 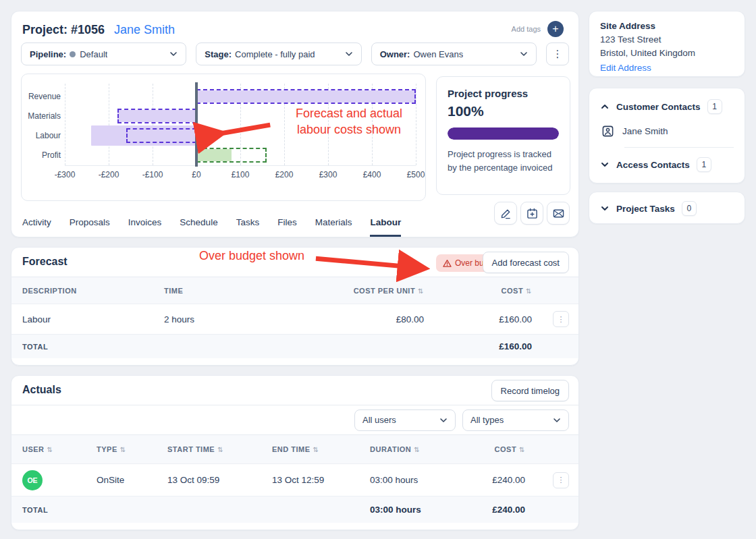 I want to click on forecast-row-menu-button: ⋮, so click(x=561, y=319).